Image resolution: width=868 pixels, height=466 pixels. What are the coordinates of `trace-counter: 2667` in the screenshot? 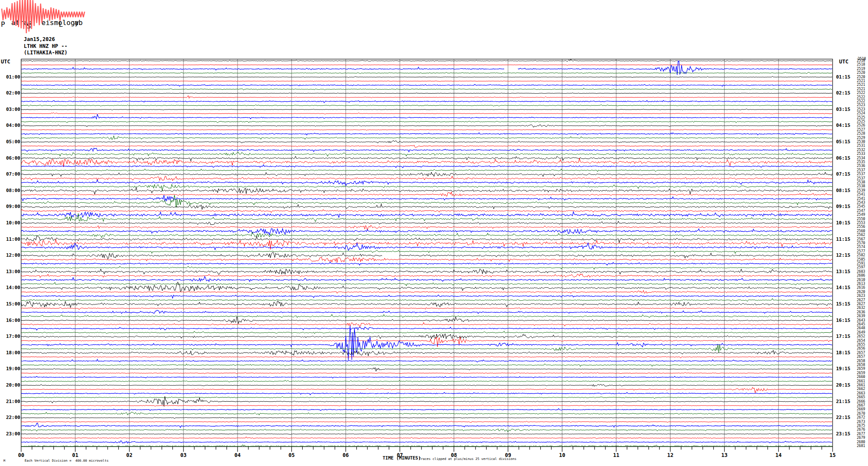 It's located at (862, 406).